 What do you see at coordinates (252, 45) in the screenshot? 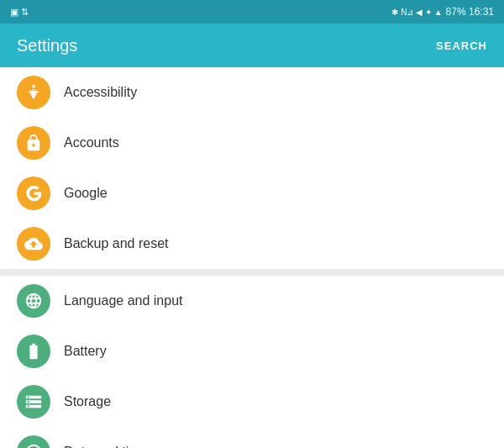
I see `app-header: Settings SEARCH` at bounding box center [252, 45].